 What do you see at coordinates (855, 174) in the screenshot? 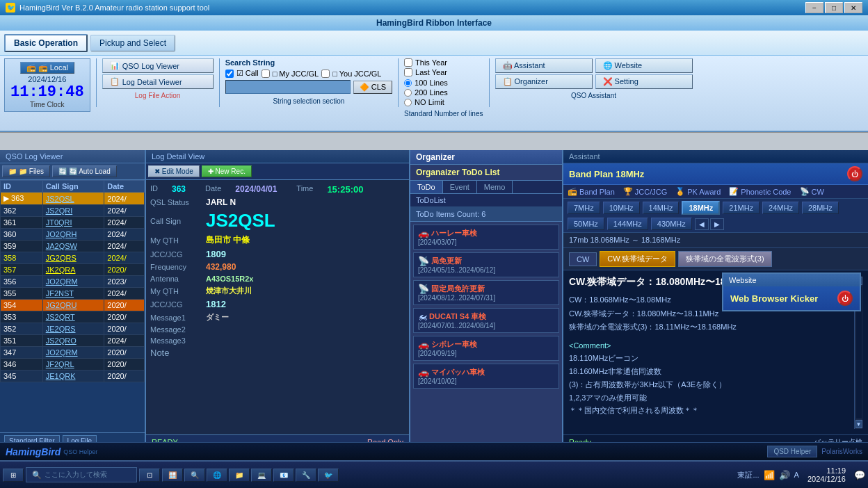
I see `band-plan-power-button: ⏻` at bounding box center [855, 174].